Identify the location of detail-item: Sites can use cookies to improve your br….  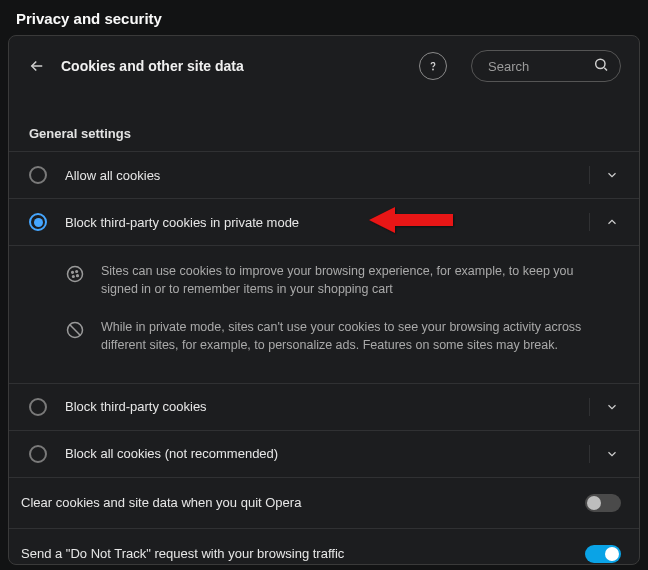
(342, 280).